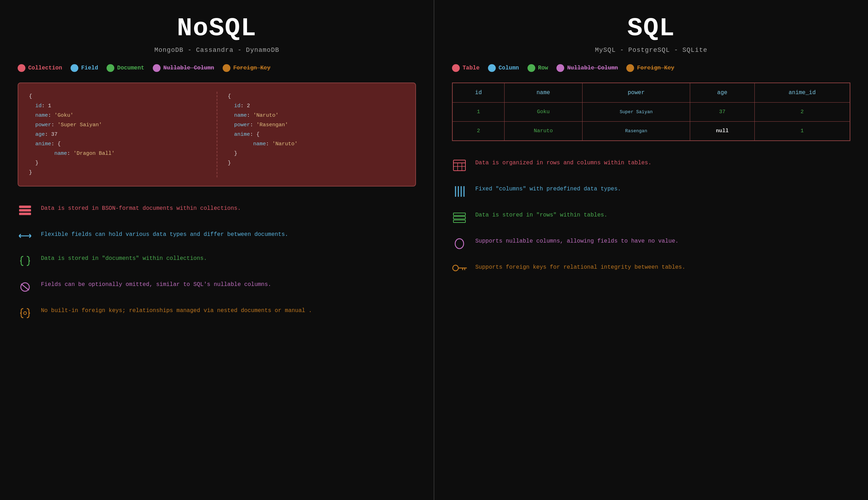 This screenshot has height=500, width=868. I want to click on legend-nullable-label: Nullable Column, so click(189, 68).